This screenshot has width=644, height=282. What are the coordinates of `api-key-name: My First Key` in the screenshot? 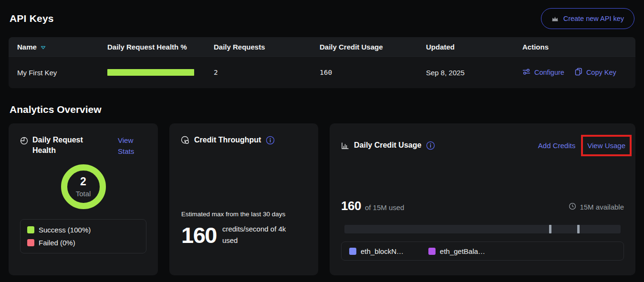 It's located at (62, 72).